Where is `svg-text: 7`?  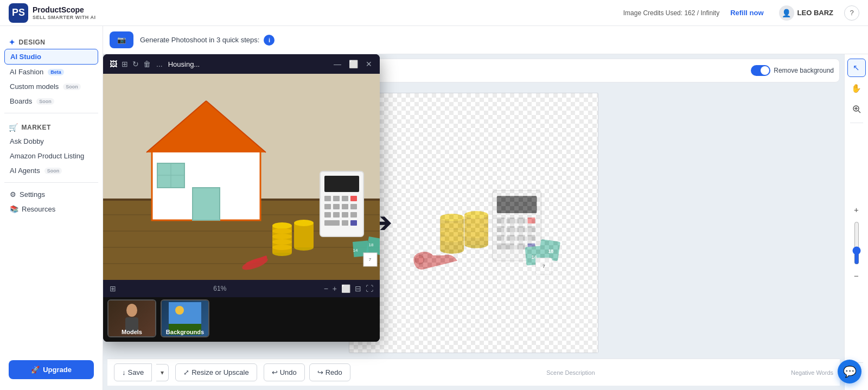
svg-text: 7 is located at coordinates (544, 266).